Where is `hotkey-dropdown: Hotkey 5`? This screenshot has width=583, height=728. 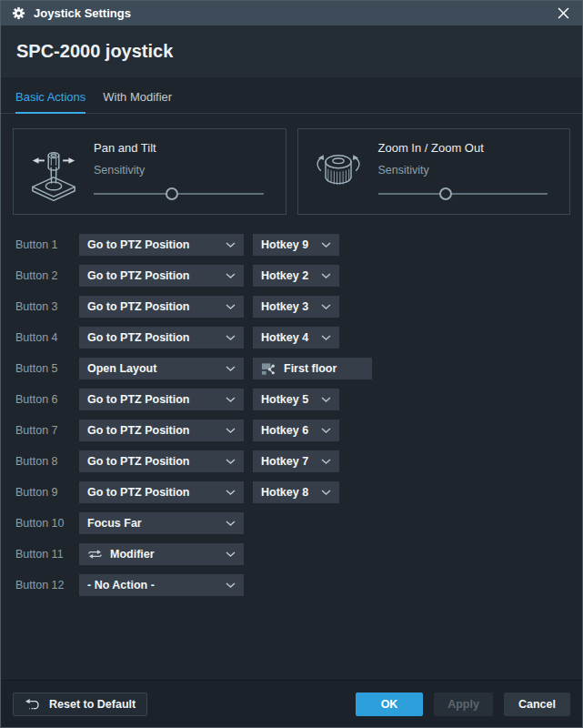 hotkey-dropdown: Hotkey 5 is located at coordinates (297, 399).